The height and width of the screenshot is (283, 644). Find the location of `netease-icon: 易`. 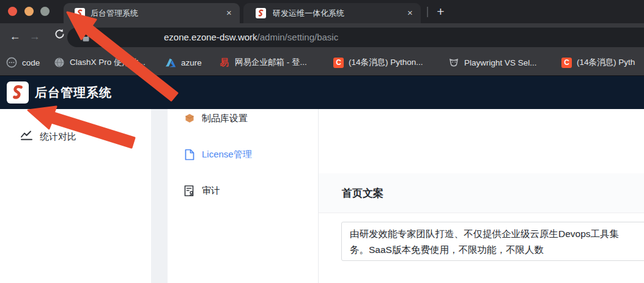

netease-icon: 易 is located at coordinates (224, 62).